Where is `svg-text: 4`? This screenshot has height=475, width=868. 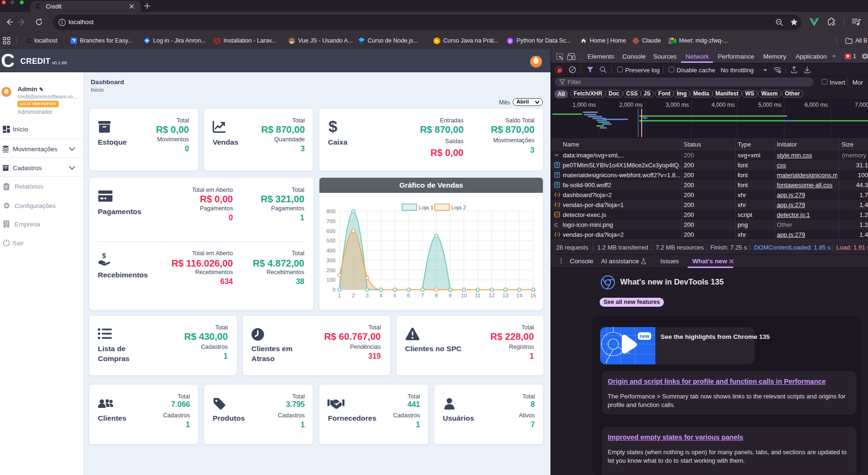
svg-text: 4 is located at coordinates (381, 295).